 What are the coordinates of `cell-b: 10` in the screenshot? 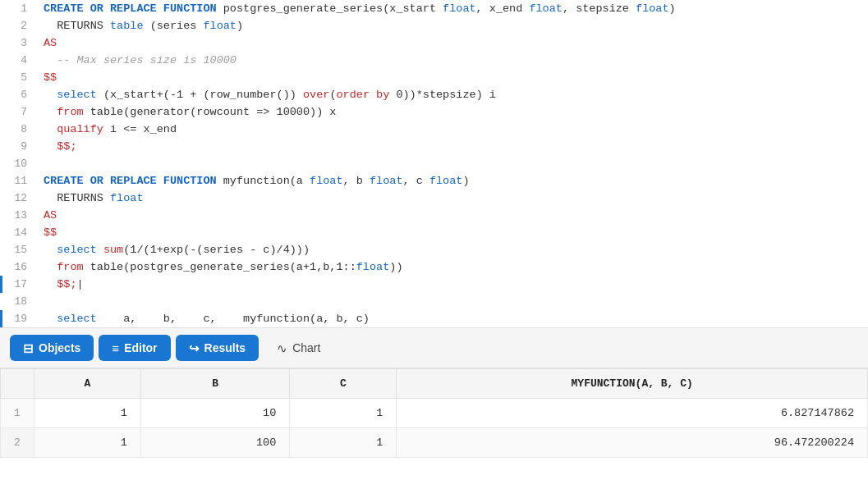 It's located at (215, 413).